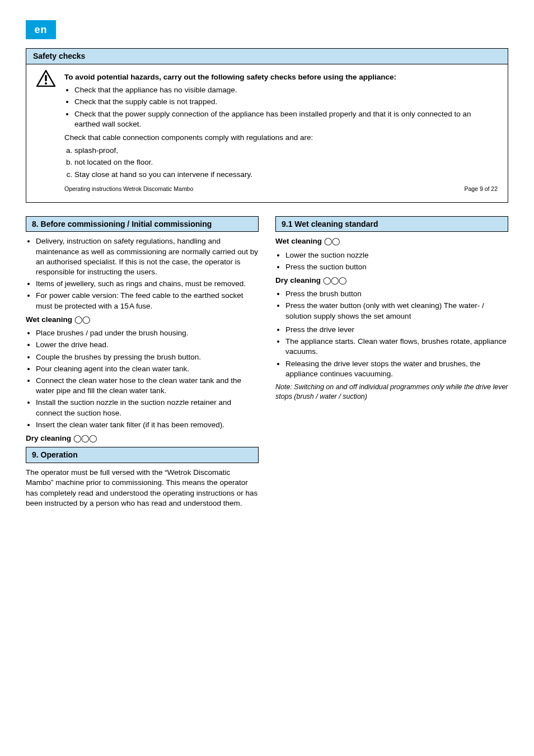 The height and width of the screenshot is (756, 534). What do you see at coordinates (286, 102) in the screenshot?
I see `safety-item: Check that the supply cable is not trapp…` at bounding box center [286, 102].